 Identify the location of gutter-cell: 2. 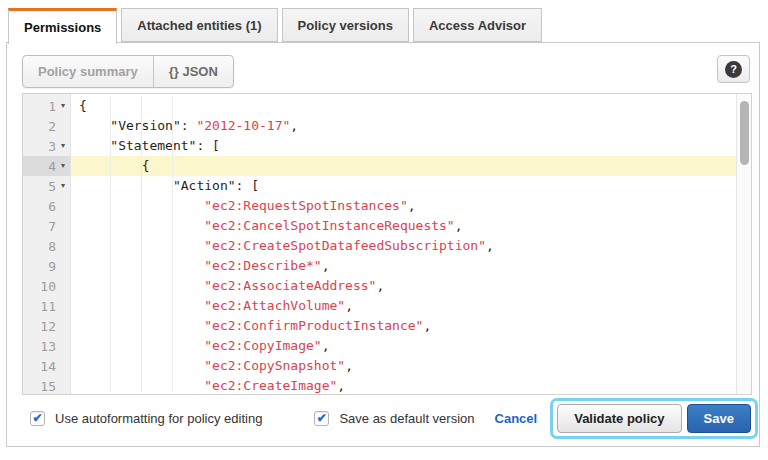
(46, 126).